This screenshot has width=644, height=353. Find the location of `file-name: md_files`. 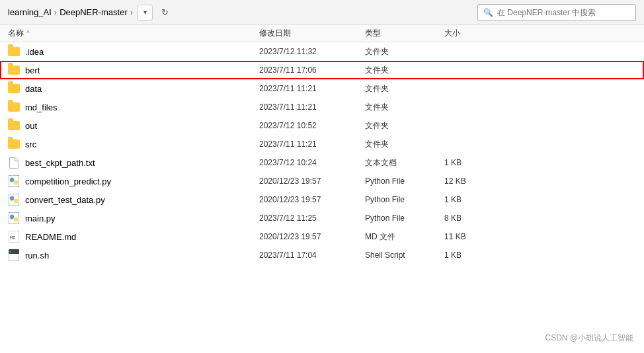

file-name: md_files is located at coordinates (41, 107).